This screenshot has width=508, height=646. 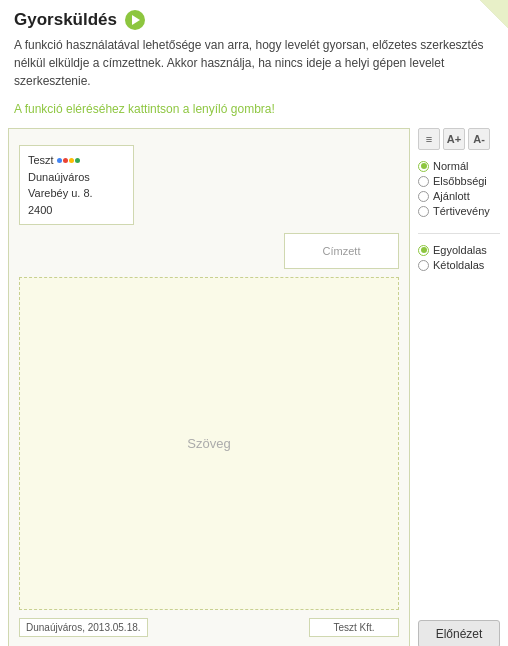 I want to click on font-up-button: A+, so click(x=454, y=139).